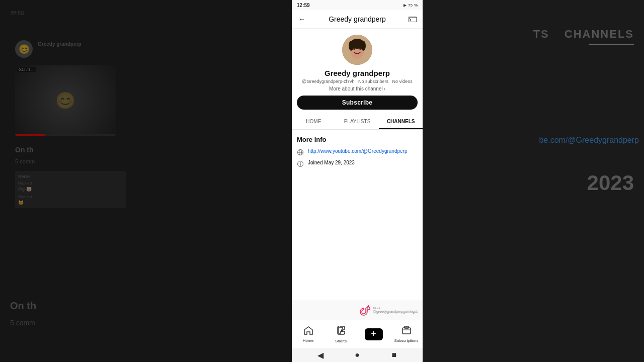 The image size is (644, 362). Describe the element at coordinates (314, 122) in the screenshot. I see `tab-home: HOME` at that location.